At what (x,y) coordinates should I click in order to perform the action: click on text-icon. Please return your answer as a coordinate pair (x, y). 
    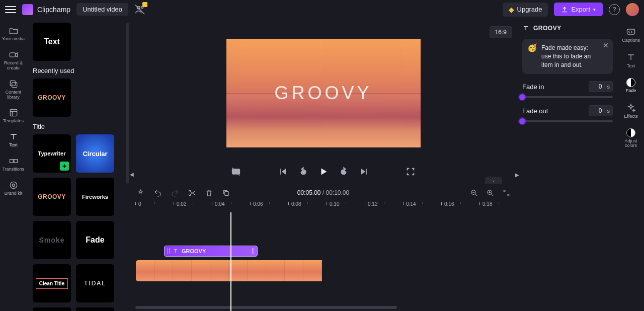
    Looking at the image, I should click on (14, 137).